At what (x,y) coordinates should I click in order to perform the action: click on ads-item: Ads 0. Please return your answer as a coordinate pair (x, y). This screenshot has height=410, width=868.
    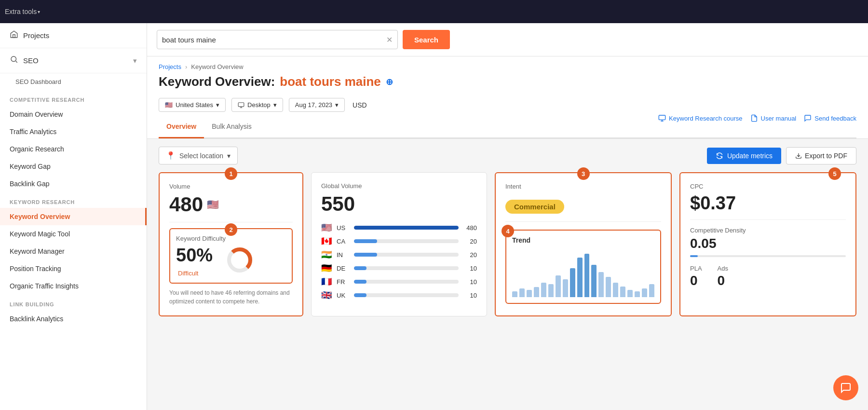
    Looking at the image, I should click on (723, 277).